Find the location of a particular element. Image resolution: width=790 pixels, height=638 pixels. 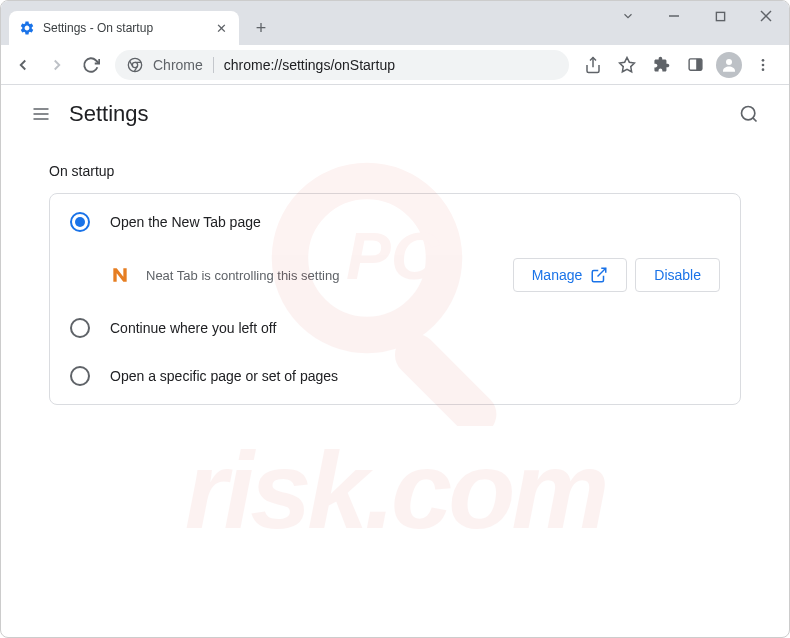

sidepanel-icon is located at coordinates (695, 65).